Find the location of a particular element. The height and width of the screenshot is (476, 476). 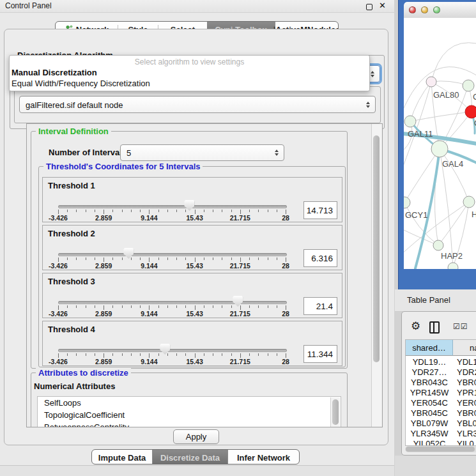

table-horizontal-scrollbar-thumb is located at coordinates (440, 449).